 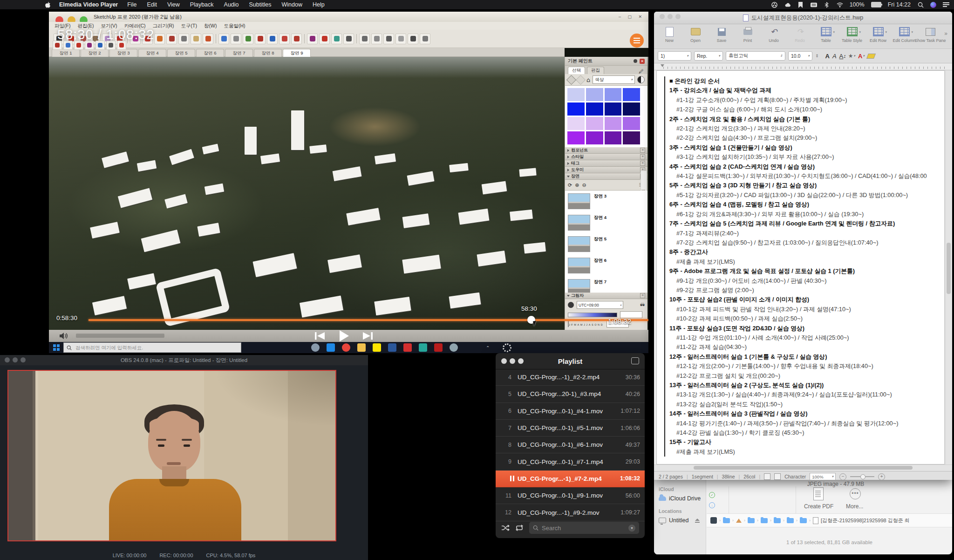 What do you see at coordinates (260, 5) in the screenshot?
I see `menubar-menu-item: Subtitles` at bounding box center [260, 5].